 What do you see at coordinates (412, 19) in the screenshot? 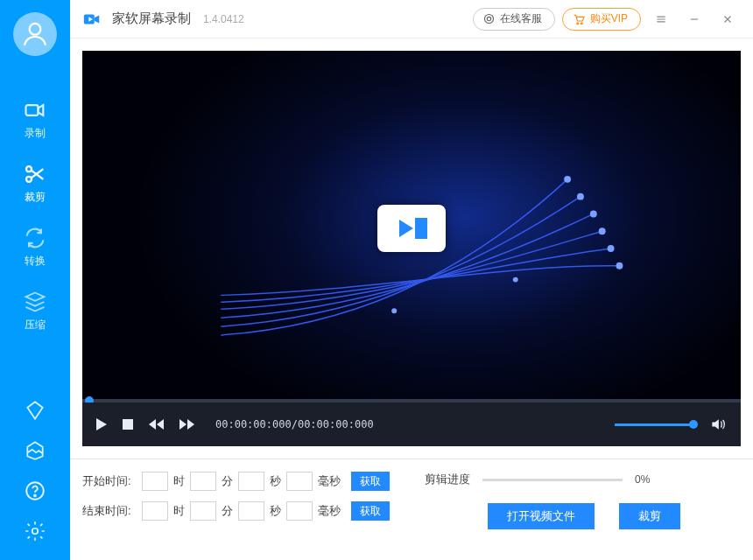
I see `titlebar: 家软屏幕录制 1.4.0412 在线客服 购买VIP` at bounding box center [412, 19].